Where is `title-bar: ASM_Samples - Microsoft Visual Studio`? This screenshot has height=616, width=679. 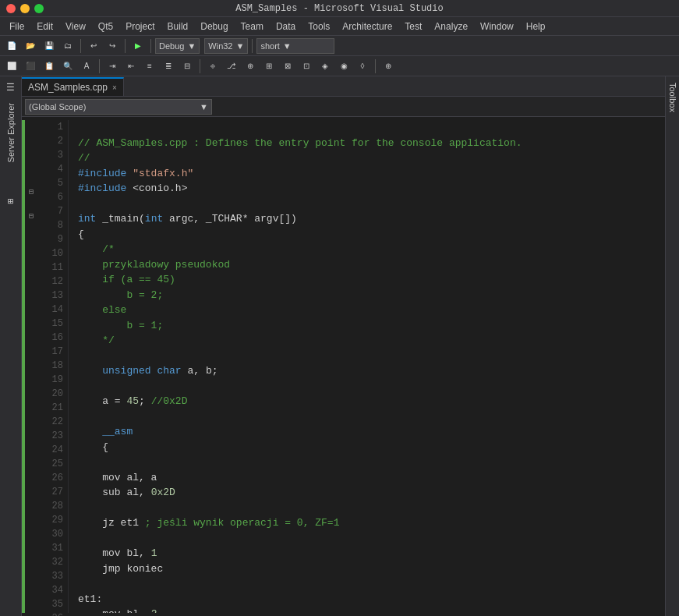 title-bar: ASM_Samples - Microsoft Visual Studio is located at coordinates (340, 9).